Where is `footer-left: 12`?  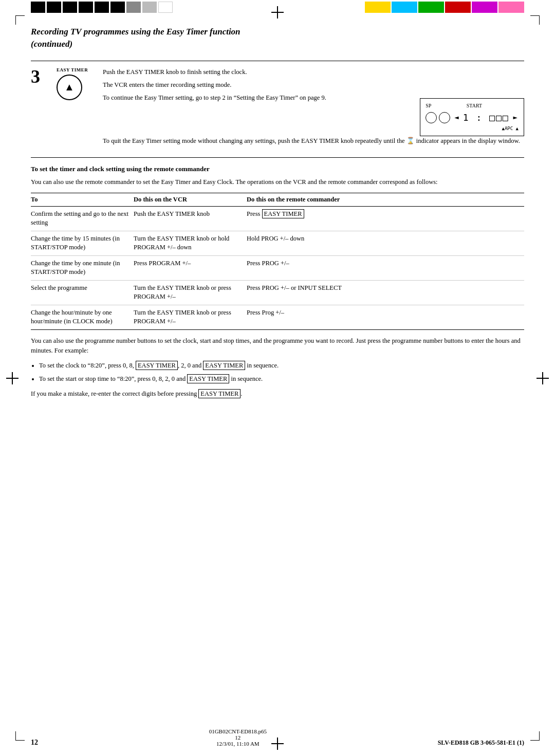 footer-left: 12 is located at coordinates (34, 743).